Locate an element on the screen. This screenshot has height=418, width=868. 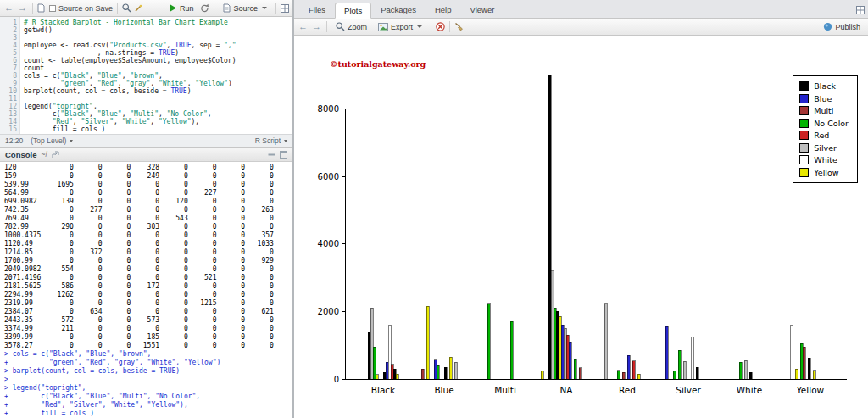
code-line: employee <- read.csv("Products.csv", TRU… is located at coordinates (158, 46).